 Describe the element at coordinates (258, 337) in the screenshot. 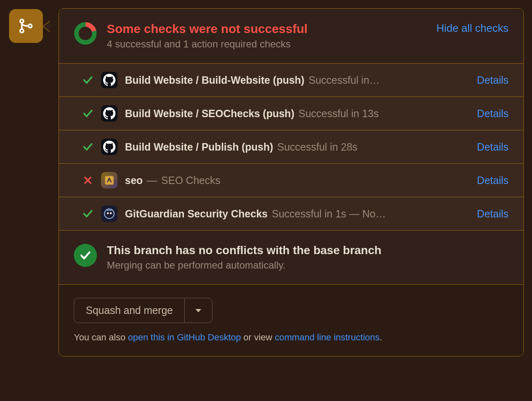

I see `hint-text: or view` at that location.